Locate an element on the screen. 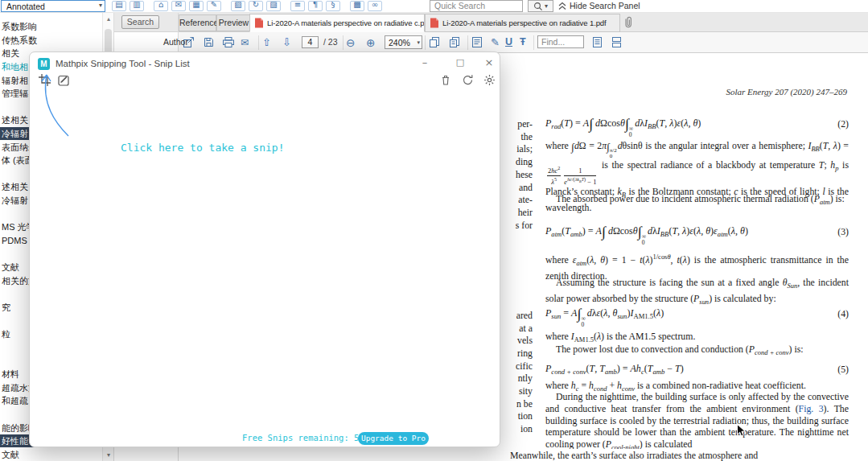  search-options-button: ▾ is located at coordinates (541, 6).